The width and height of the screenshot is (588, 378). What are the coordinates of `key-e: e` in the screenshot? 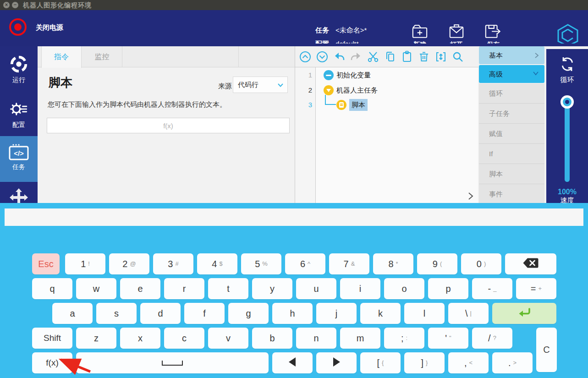 It's located at (140, 289).